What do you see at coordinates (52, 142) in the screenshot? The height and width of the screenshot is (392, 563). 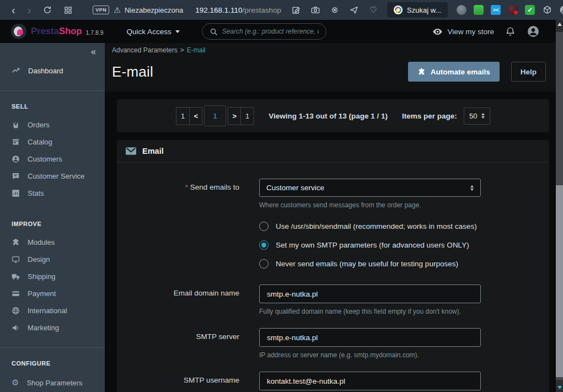 I see `sidebar-item-catalog: Catalog` at bounding box center [52, 142].